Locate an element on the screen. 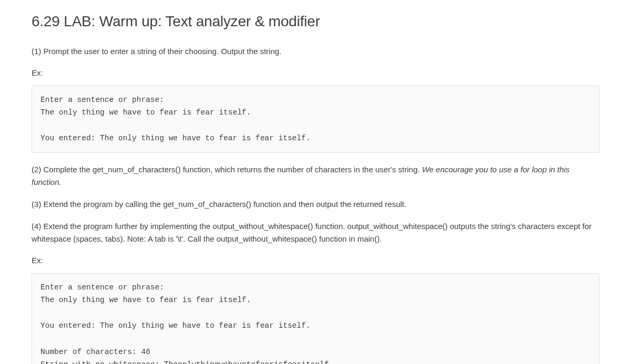  step-2-instruction: (2) Complete the get_num_of_characters()… is located at coordinates (316, 176).